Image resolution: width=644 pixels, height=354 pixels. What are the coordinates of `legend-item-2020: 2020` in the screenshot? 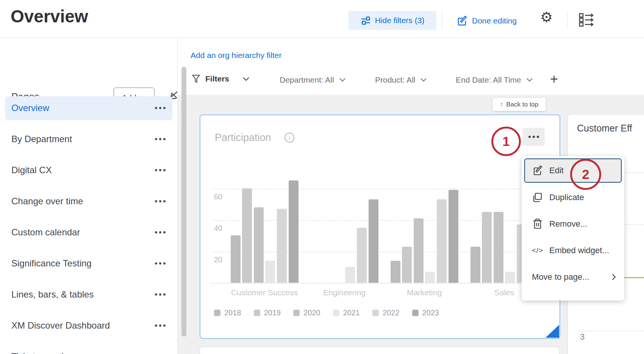 It's located at (307, 313).